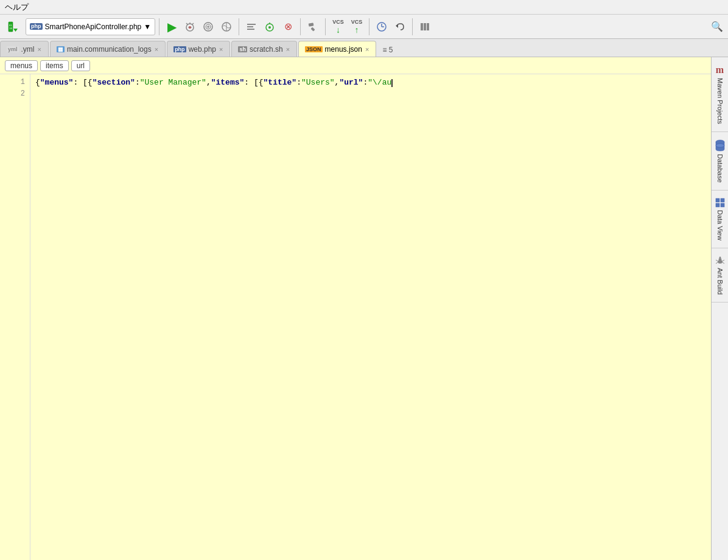  What do you see at coordinates (264, 49) in the screenshot?
I see `tab-scratch-sh: sh scratch.sh ×` at bounding box center [264, 49].